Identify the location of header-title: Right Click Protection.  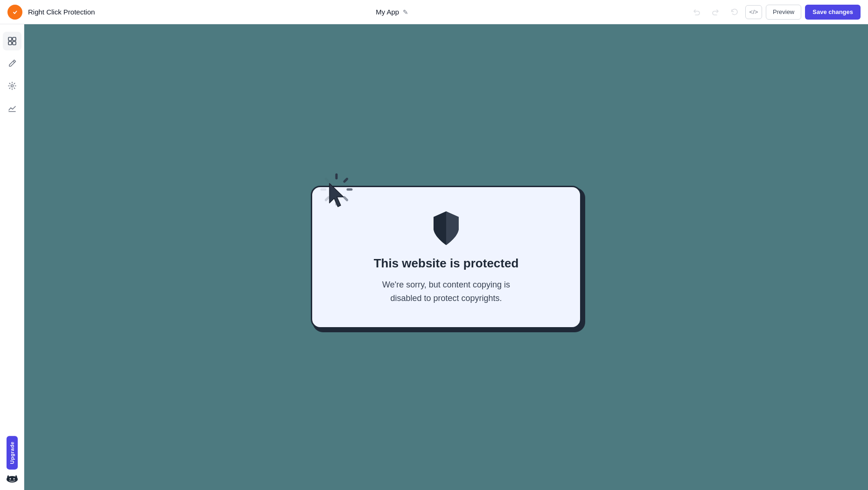
(62, 12).